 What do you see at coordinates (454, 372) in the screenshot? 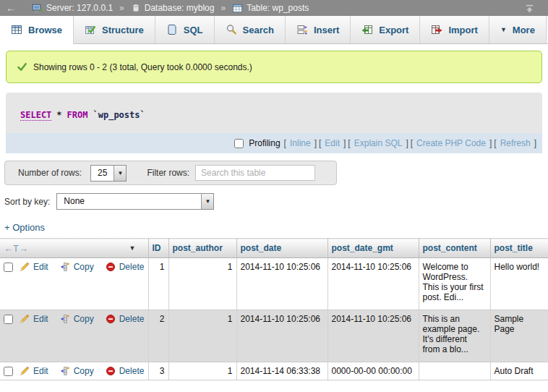
I see `cell-post-content` at bounding box center [454, 372].